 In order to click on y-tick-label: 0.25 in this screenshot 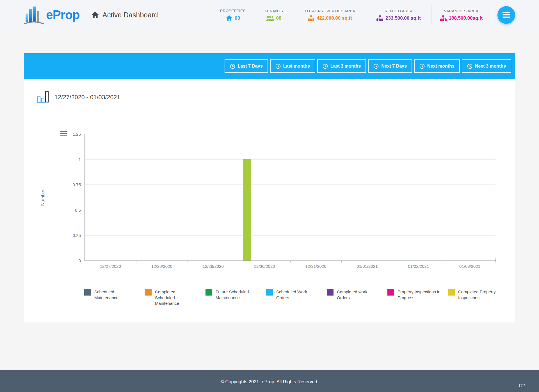, I will do `click(77, 235)`.